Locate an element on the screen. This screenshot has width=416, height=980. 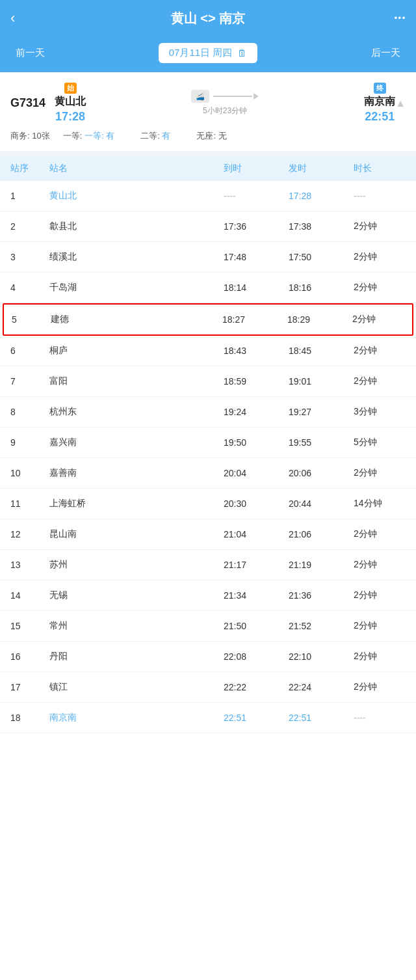
row-seq: 18 is located at coordinates (30, 718).